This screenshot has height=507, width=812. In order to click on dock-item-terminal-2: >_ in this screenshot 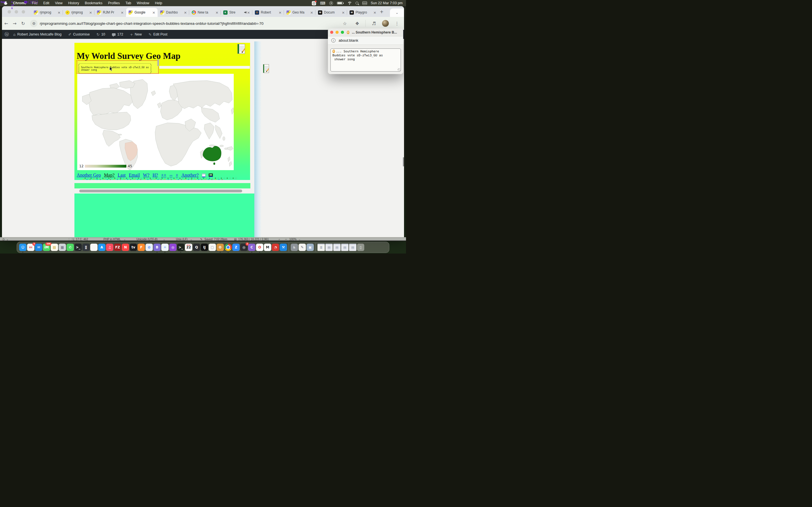, I will do `click(181, 247)`.